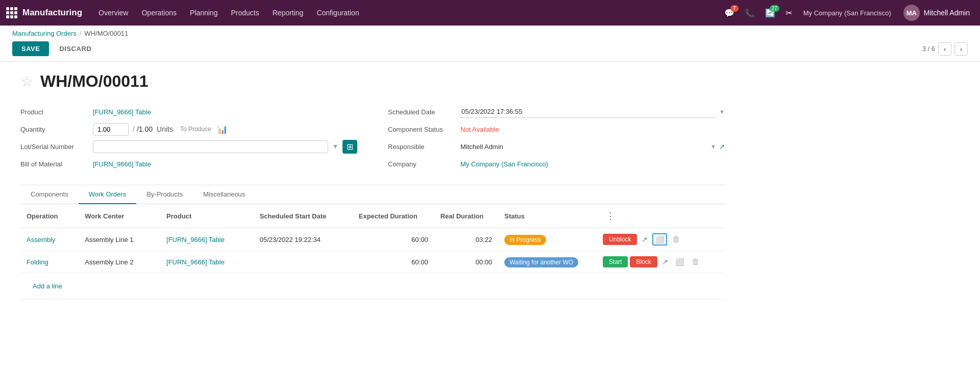  Describe the element at coordinates (27, 82) in the screenshot. I see `favorite-star-icon: ☆` at that location.